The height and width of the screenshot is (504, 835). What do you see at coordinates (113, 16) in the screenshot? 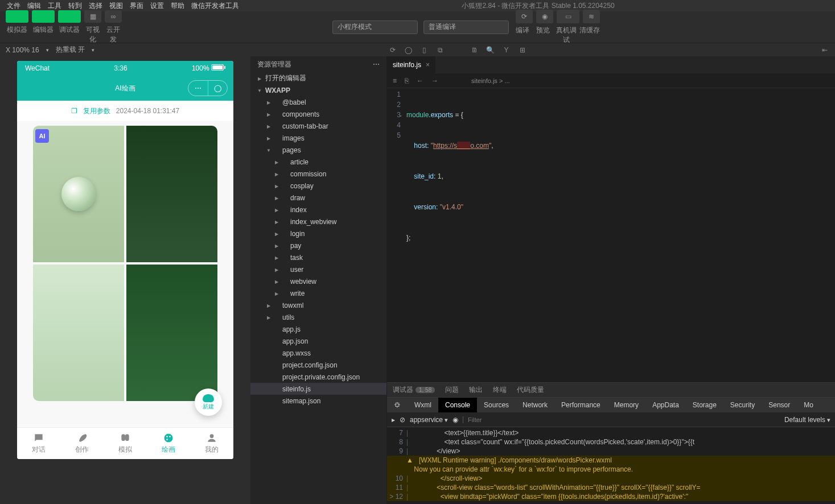
I see `cloud-toggle: ∞` at bounding box center [113, 16].